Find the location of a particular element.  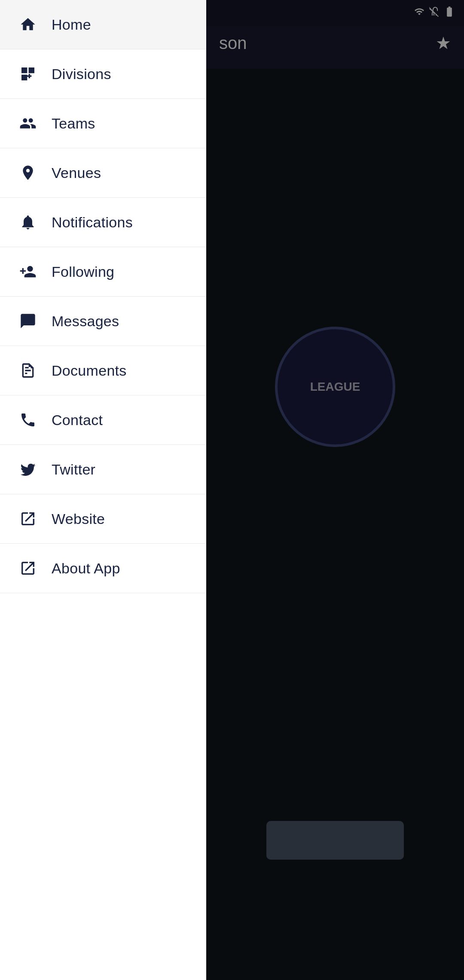

menu-item-divisions: Divisions is located at coordinates (103, 74).